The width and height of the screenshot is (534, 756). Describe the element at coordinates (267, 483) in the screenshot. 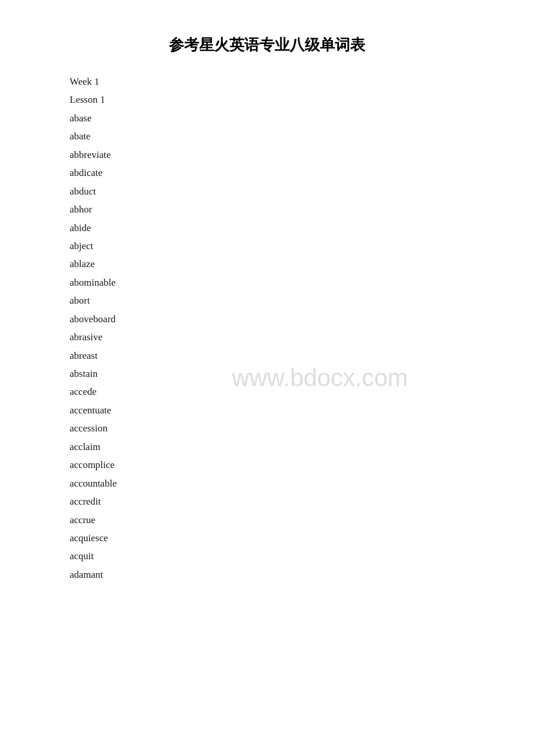

I see `word-item: accountable` at that location.